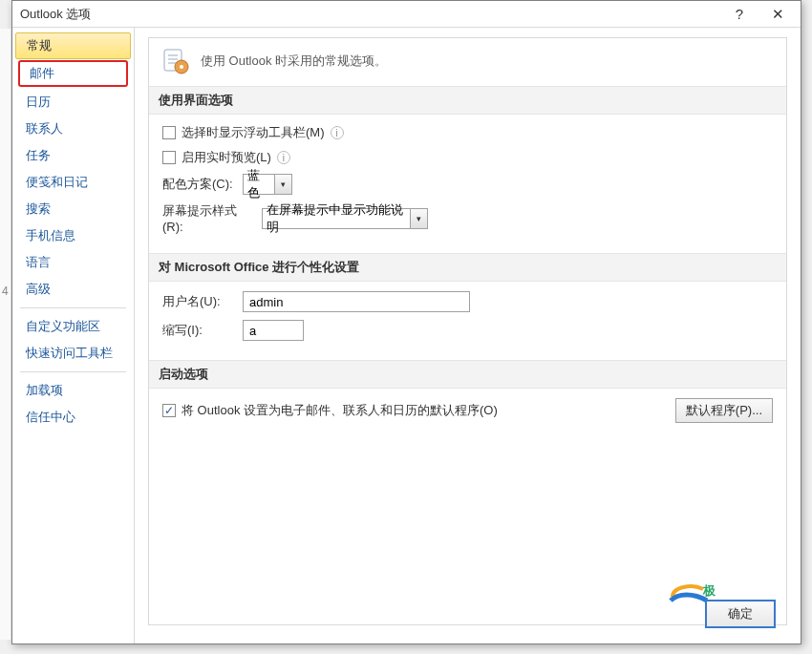  What do you see at coordinates (73, 209) in the screenshot?
I see `sidebar-item-search: 搜索` at bounding box center [73, 209].